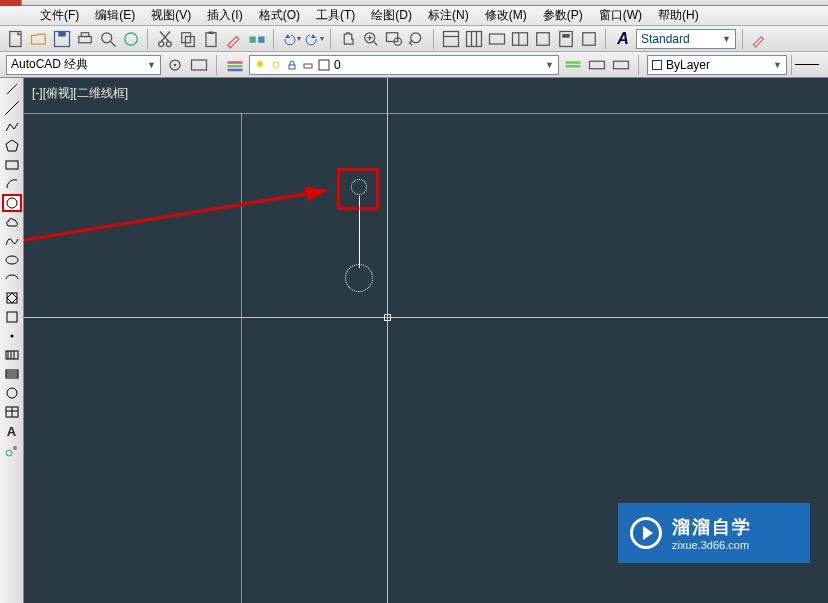  I want to click on revision-cloud-tool, so click(12, 222).